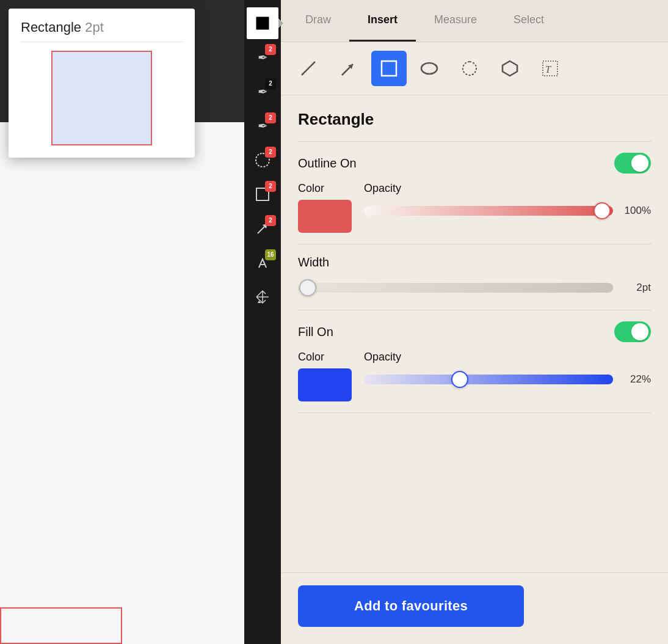 The image size is (668, 644). What do you see at coordinates (51, 27) in the screenshot?
I see `preview-shape-name: Rectangle` at bounding box center [51, 27].